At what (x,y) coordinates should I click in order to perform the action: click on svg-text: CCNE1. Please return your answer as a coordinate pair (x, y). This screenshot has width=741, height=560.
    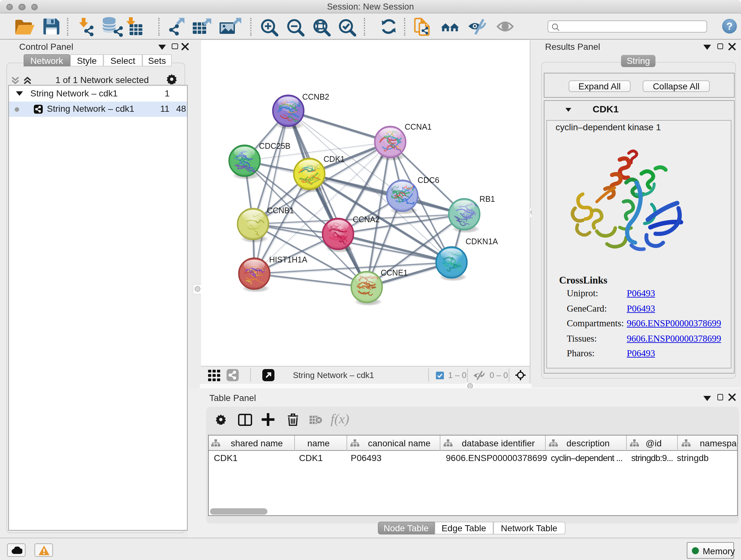
    Looking at the image, I should click on (394, 273).